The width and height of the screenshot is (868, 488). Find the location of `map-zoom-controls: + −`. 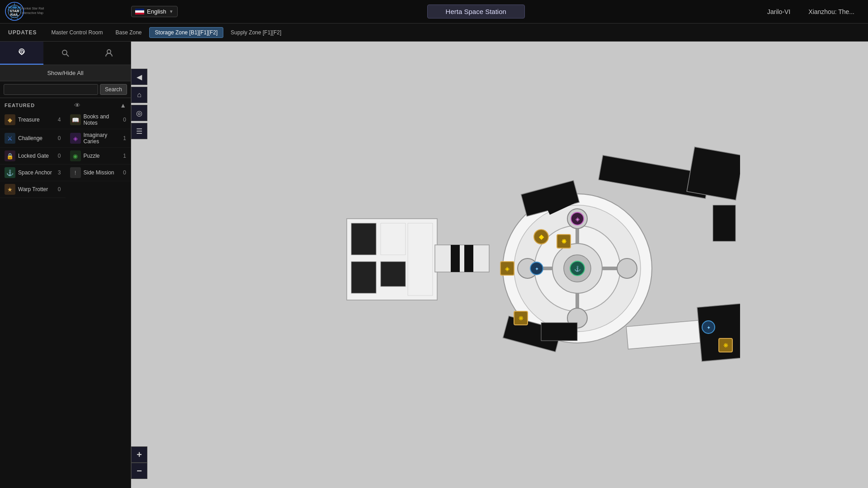

map-zoom-controls: + − is located at coordinates (139, 463).